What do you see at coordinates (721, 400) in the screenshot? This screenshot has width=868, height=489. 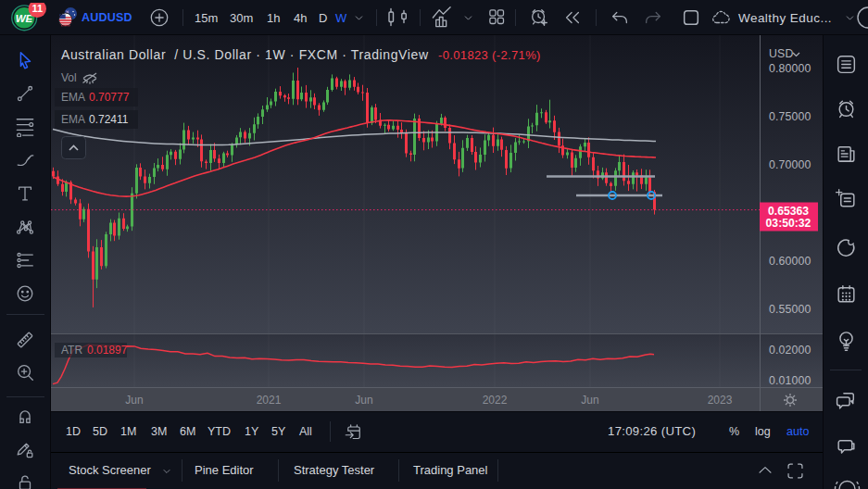 I see `svg-text: 2023` at bounding box center [721, 400].